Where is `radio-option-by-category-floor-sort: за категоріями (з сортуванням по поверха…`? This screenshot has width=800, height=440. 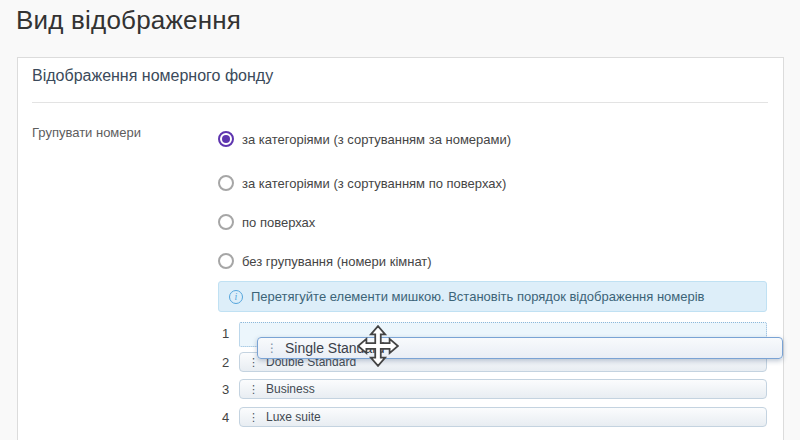
radio-option-by-category-floor-sort: за категоріями (з сортуванням по поверха… is located at coordinates (362, 183).